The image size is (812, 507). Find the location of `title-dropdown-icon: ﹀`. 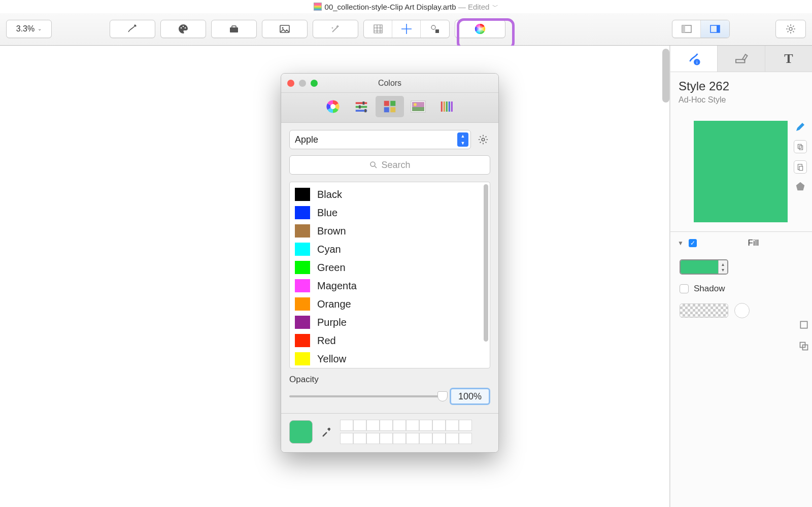

title-dropdown-icon: ﹀ is located at coordinates (495, 7).